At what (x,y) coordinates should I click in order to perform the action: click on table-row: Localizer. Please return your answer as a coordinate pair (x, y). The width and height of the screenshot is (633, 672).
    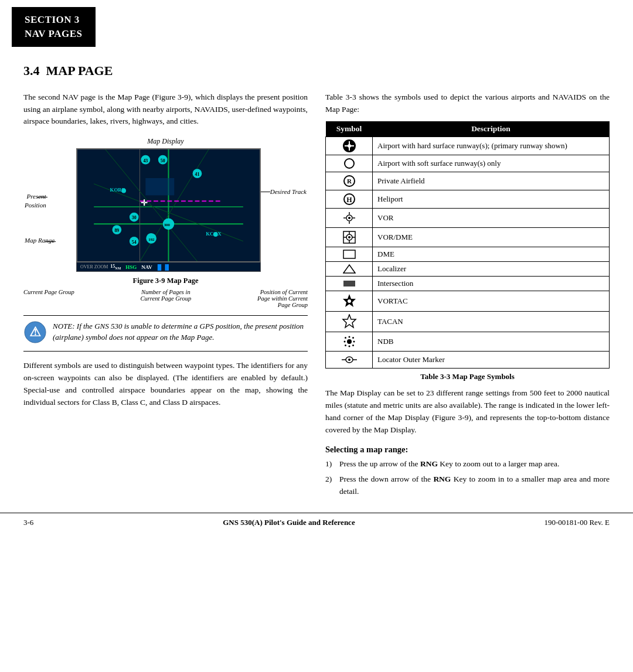
    Looking at the image, I should click on (468, 270).